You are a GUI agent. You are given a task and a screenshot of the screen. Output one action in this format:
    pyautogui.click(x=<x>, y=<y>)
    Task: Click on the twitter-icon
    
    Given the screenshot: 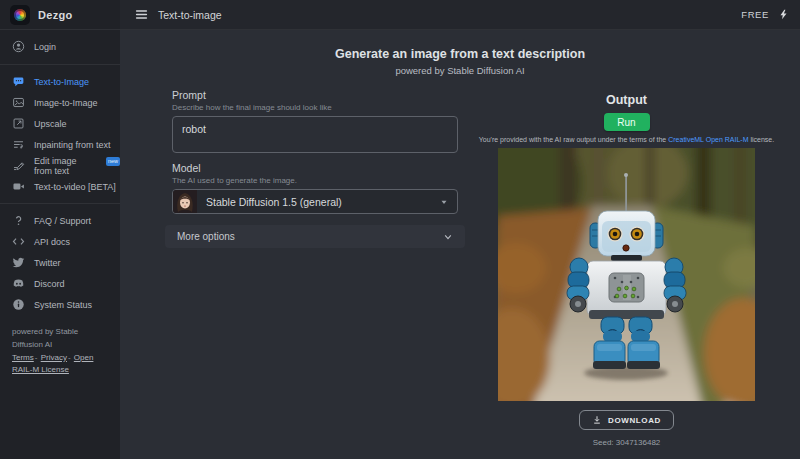 What is the action you would take?
    pyautogui.click(x=18, y=262)
    